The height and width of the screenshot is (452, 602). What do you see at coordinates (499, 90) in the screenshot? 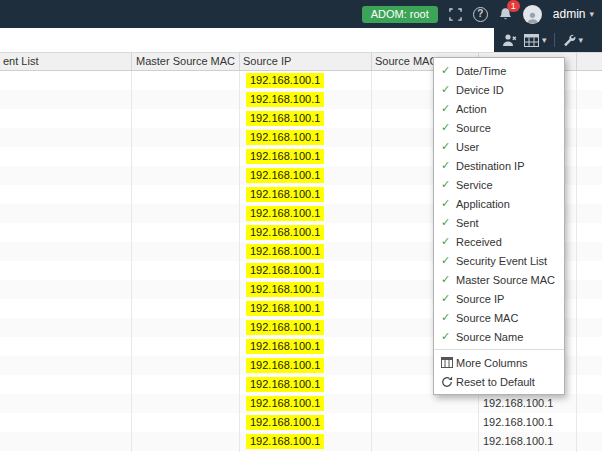
I see `column-menu-item: ✓Device ID` at bounding box center [499, 90].